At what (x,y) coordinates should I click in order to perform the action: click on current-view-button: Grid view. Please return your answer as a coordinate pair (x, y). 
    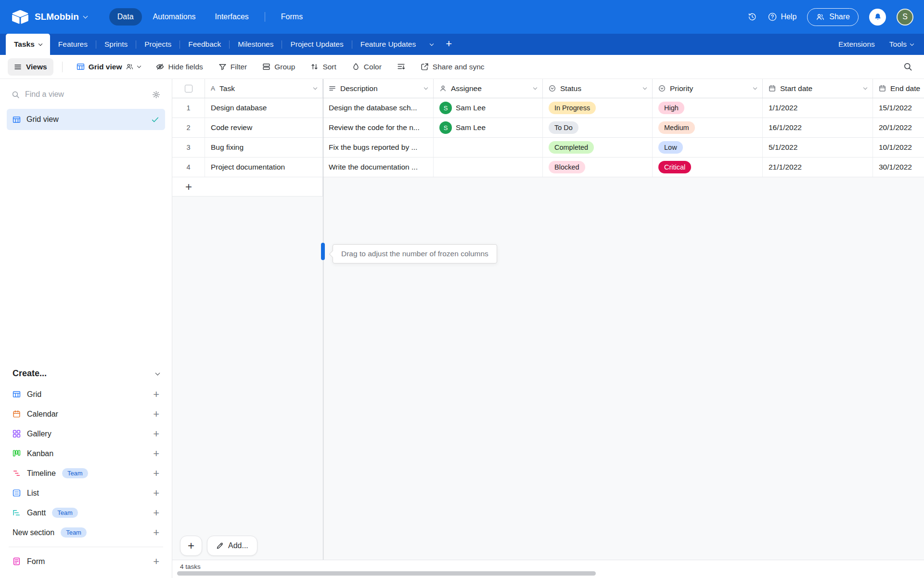
    Looking at the image, I should click on (109, 67).